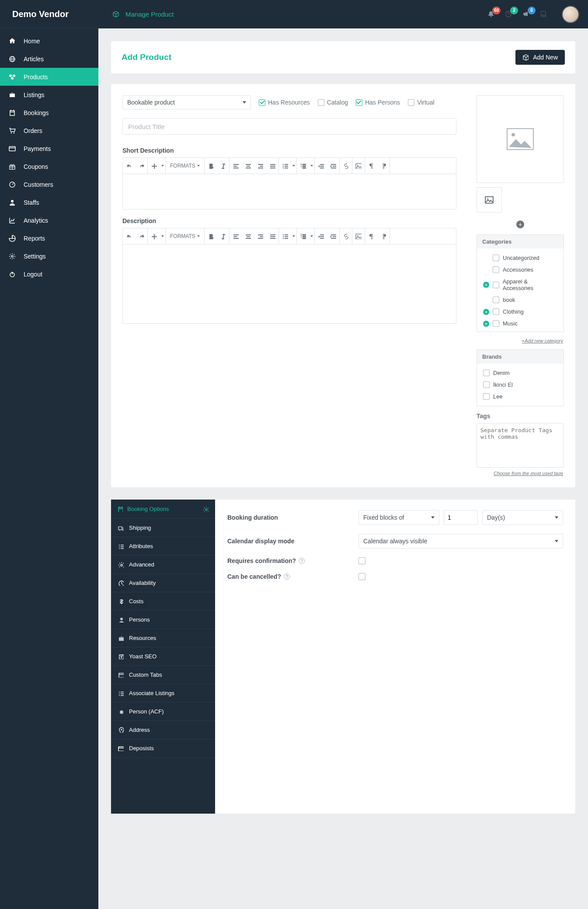  Describe the element at coordinates (289, 126) in the screenshot. I see `product-title-input` at that location.